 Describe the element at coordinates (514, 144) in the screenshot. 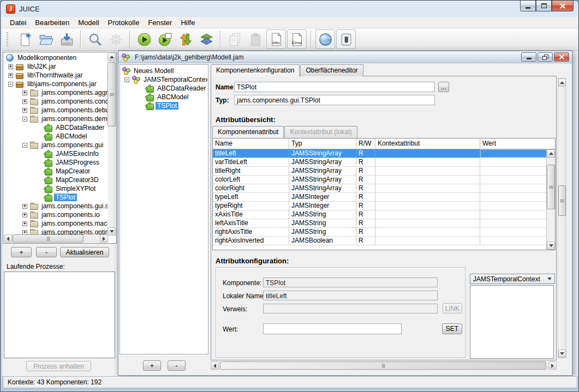

I see `column-header-wert: Wert` at that location.